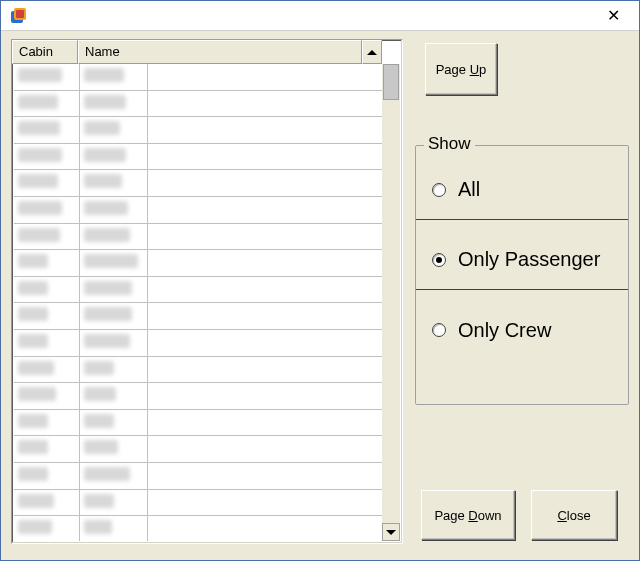 Image resolution: width=640 pixels, height=561 pixels. Describe the element at coordinates (461, 69) in the screenshot. I see `page-up-button: Page Up` at that location.